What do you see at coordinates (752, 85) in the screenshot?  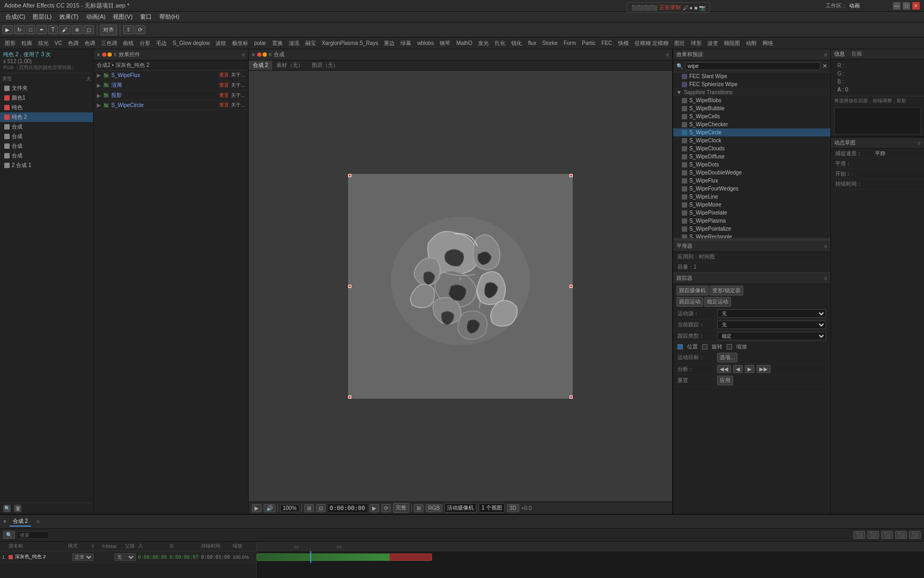 I see `effect-fec-sph: FEC Sphierize Wipe` at bounding box center [752, 85].